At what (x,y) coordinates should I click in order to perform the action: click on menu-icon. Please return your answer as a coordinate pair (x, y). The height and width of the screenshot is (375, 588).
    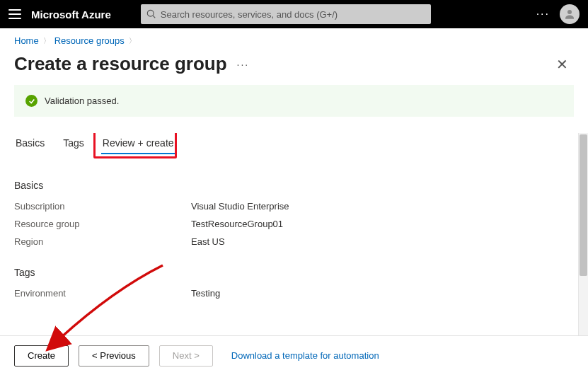
    Looking at the image, I should click on (15, 14).